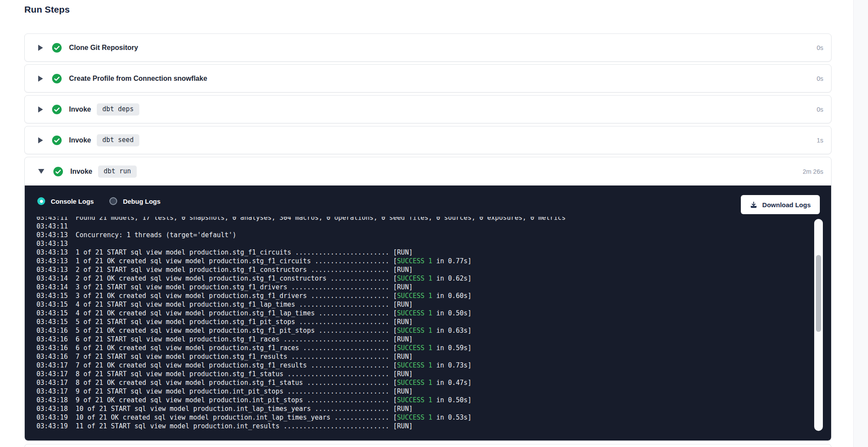  I want to click on radio-selected-icon, so click(41, 201).